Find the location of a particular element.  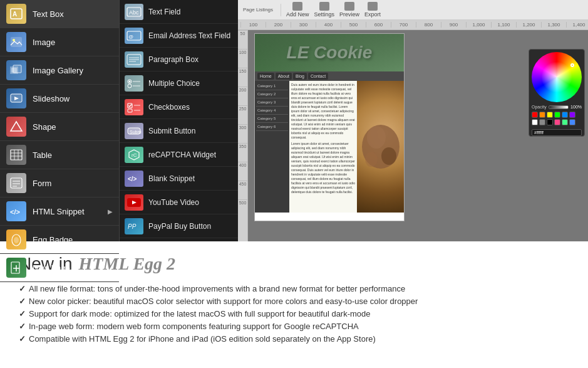

middle-item-youtube-video: YouTube Video is located at coordinates (179, 202).